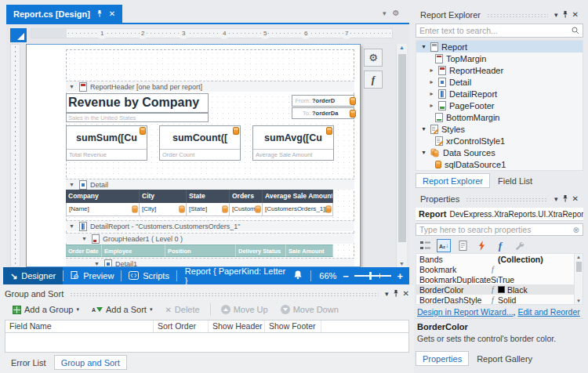 This screenshot has height=373, width=588. I want to click on column-header: City, so click(163, 196).